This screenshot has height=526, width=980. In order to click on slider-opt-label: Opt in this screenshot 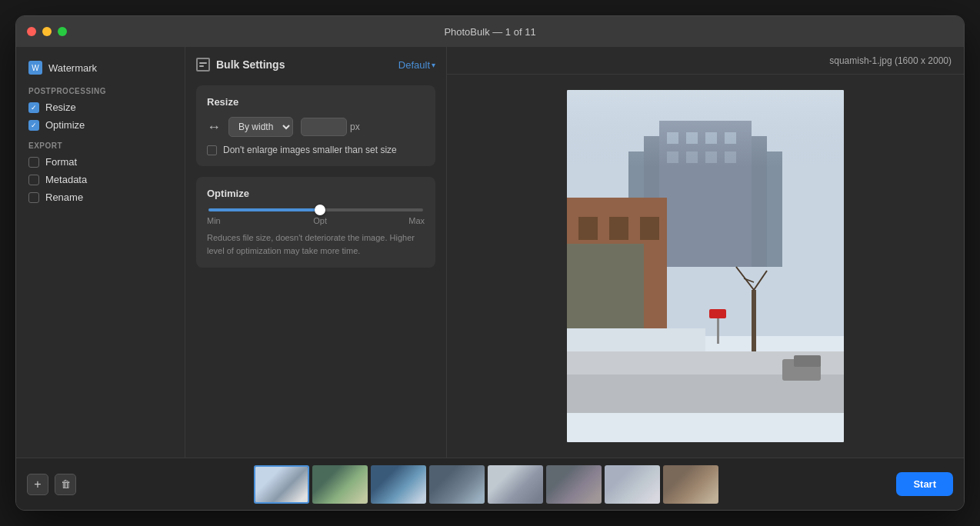, I will do `click(320, 221)`.